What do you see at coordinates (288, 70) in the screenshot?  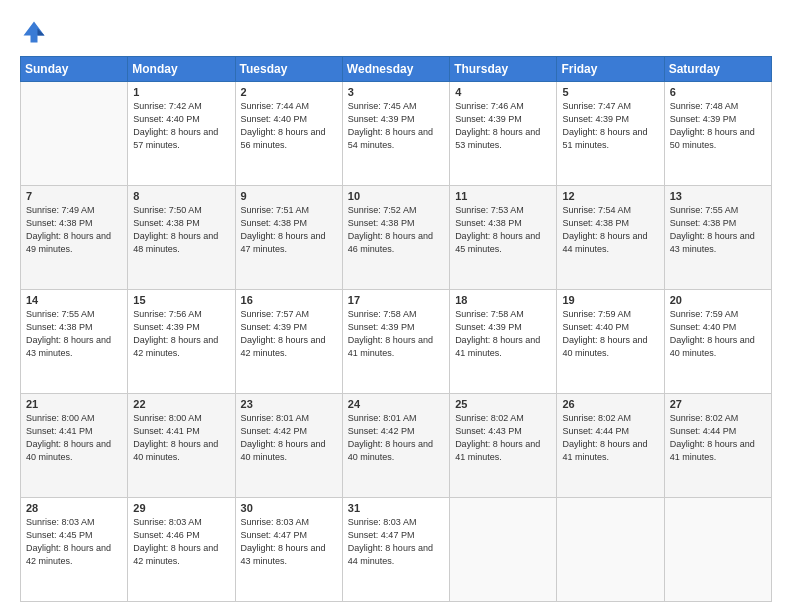 I see `weekday-tuesday: Tuesday` at bounding box center [288, 70].